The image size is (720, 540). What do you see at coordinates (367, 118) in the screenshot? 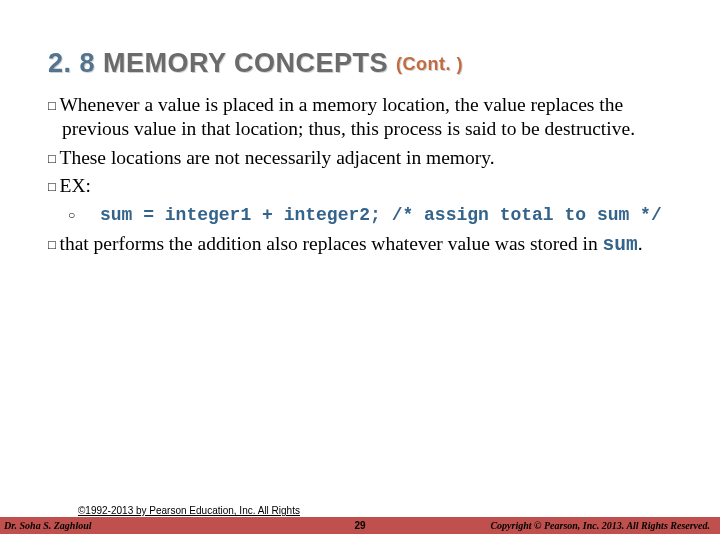
I see `bullet-item-1: □ Whenever a value is placed in a memory…` at bounding box center [367, 118].